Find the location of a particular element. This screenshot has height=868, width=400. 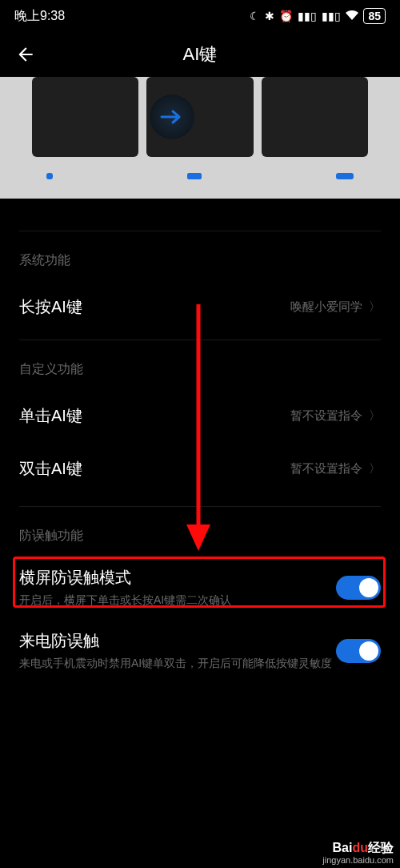

row-label: 双击AI键 is located at coordinates (155, 469).